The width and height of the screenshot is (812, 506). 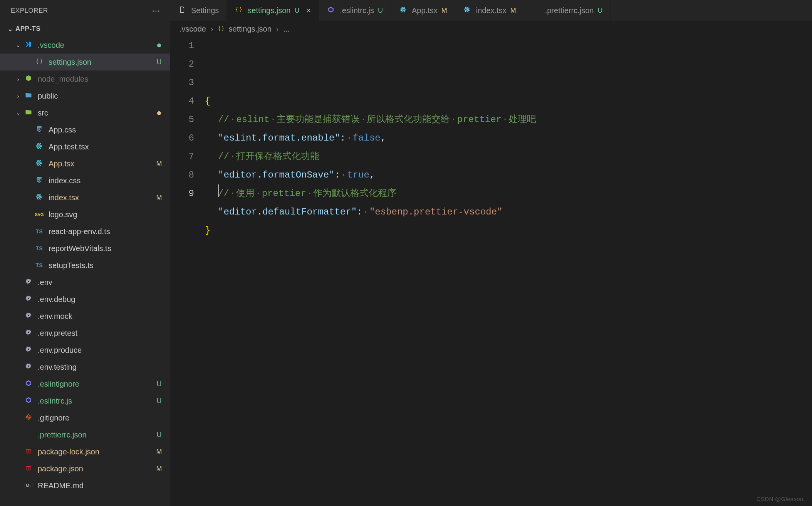 I want to click on code-line: //·eslint·主要功能是捕获错误·所以格式化功能交给·prettier·处…, so click(x=508, y=120).